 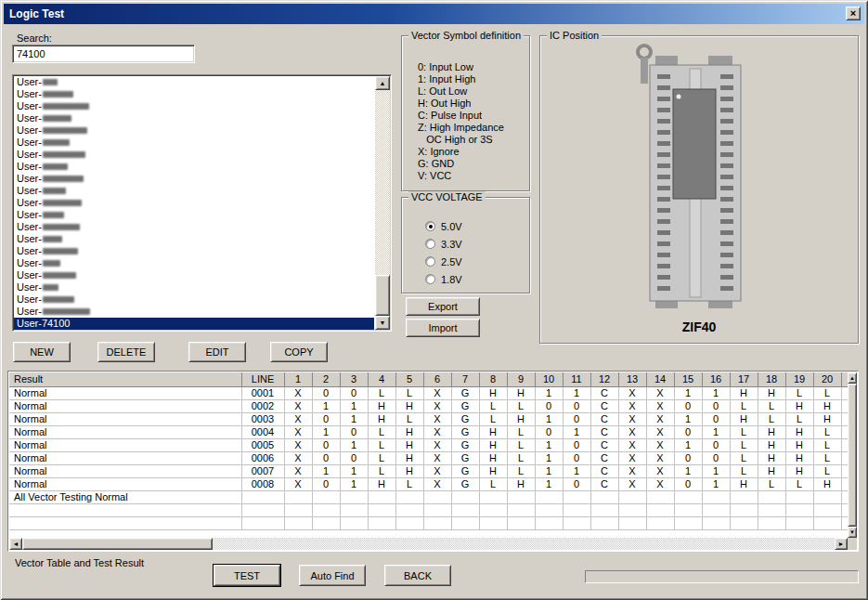 What do you see at coordinates (299, 352) in the screenshot?
I see `copy-button: COPY` at bounding box center [299, 352].